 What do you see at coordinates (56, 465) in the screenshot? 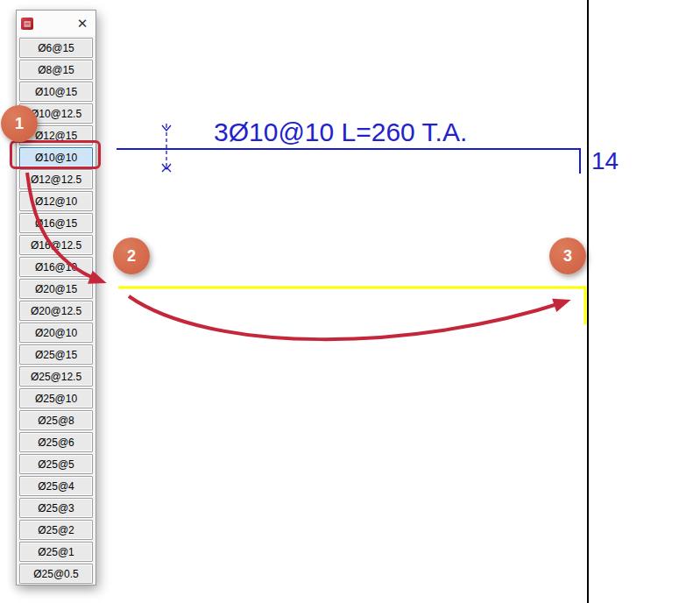
I see `palette-button--25-5: Ø25@5` at bounding box center [56, 465].